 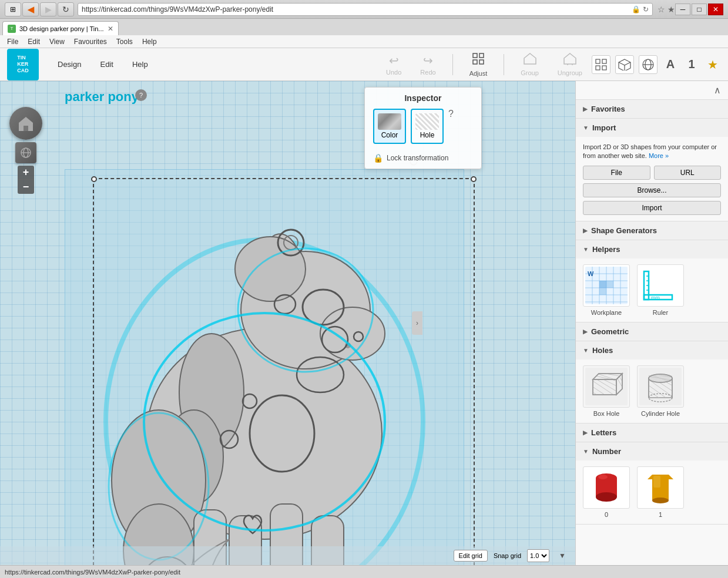 I want to click on address-bar: https://tinkercad.com/things/9WsVM4dzXwP…, so click(x=365, y=9).